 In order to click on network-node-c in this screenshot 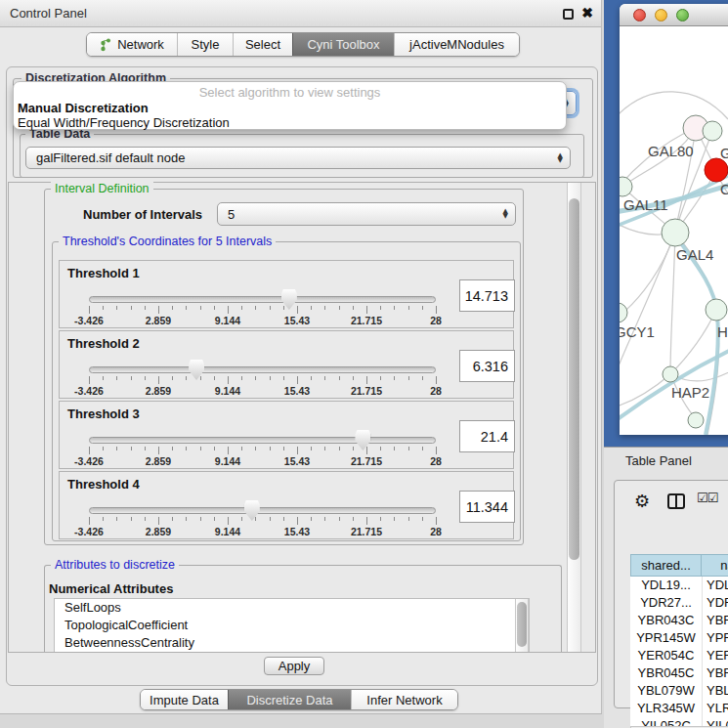, I will do `click(716, 170)`.